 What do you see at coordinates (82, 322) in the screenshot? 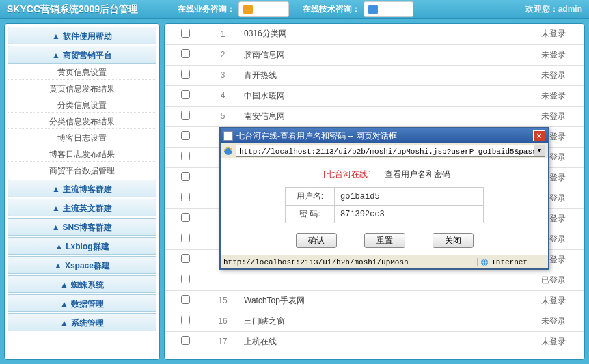
I see `nav-section-header: ▲系统管理` at bounding box center [82, 322].